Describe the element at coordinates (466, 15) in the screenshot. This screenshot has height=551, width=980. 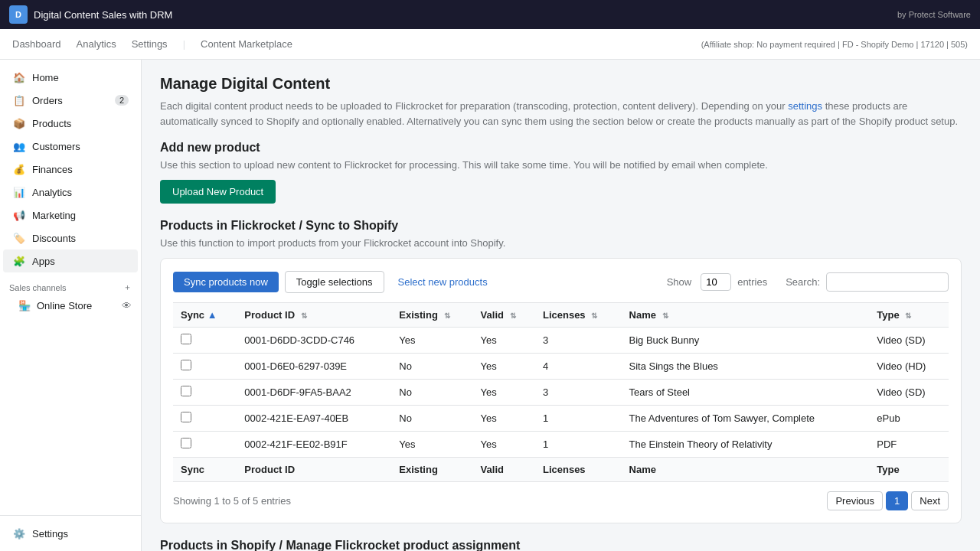
I see `app-title: Digital Content Sales with DRM` at that location.